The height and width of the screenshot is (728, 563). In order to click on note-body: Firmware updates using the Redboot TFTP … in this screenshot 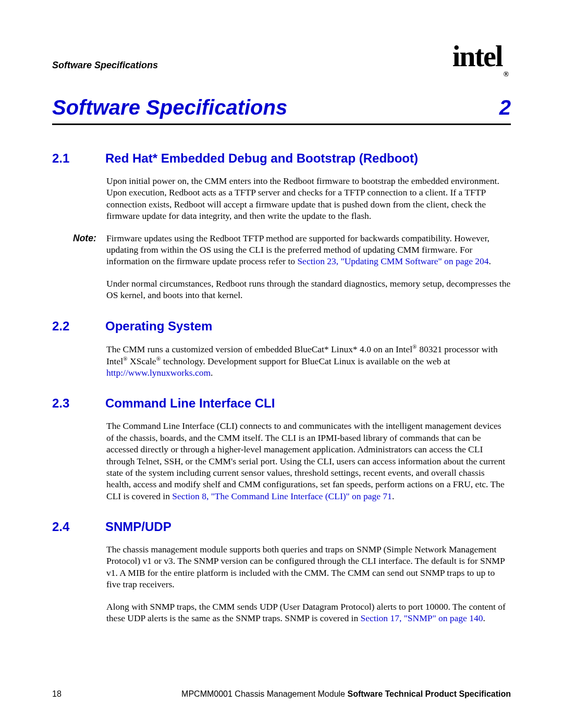, I will do `click(309, 250)`.